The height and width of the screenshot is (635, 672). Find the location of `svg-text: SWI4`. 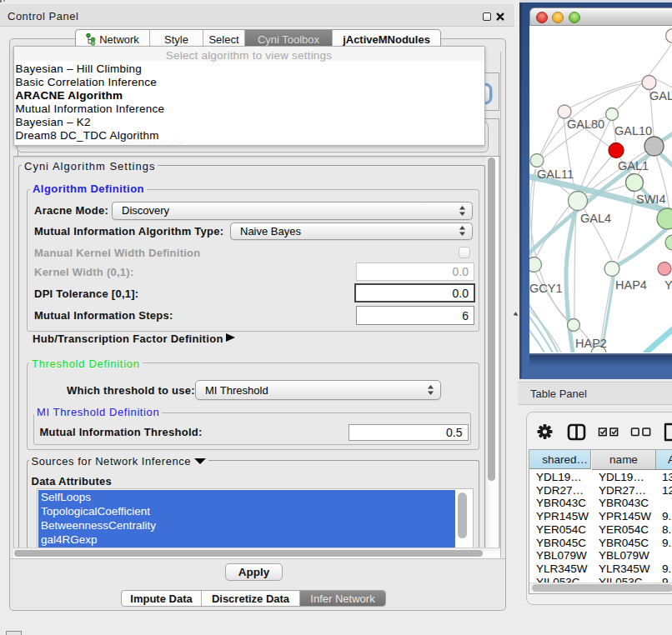

svg-text: SWI4 is located at coordinates (650, 199).